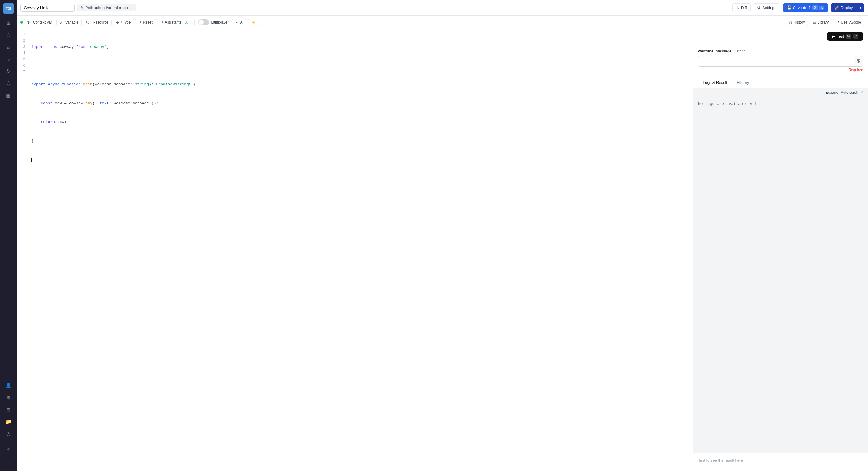 This screenshot has width=868, height=471. What do you see at coordinates (847, 8) in the screenshot?
I see `deploy-group: 🚀 Deploy ▾` at bounding box center [847, 8].